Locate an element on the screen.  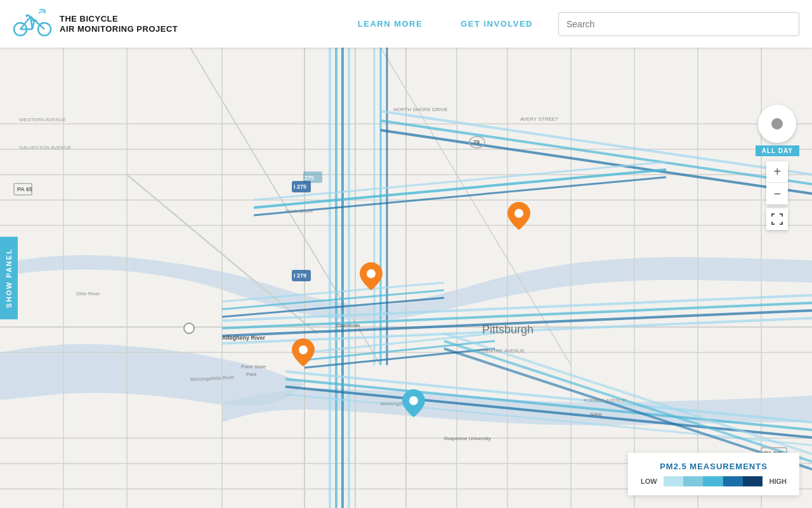
svg-text: AVERY STREET is located at coordinates (539, 119).